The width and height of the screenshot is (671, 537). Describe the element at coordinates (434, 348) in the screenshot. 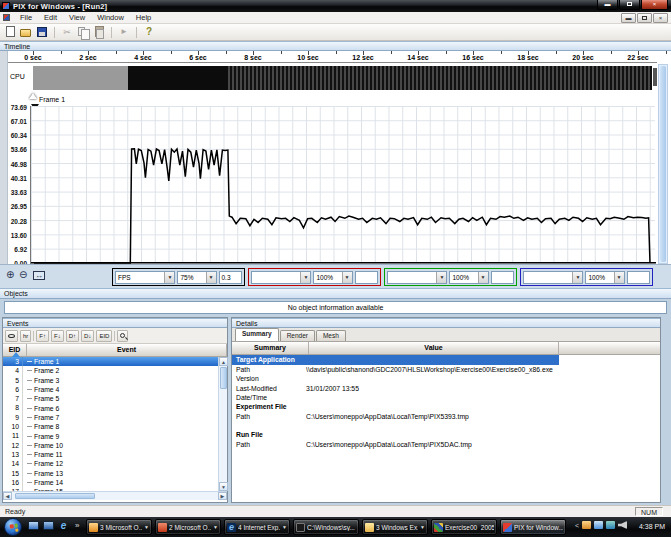

I see `value-column-header: Value` at that location.